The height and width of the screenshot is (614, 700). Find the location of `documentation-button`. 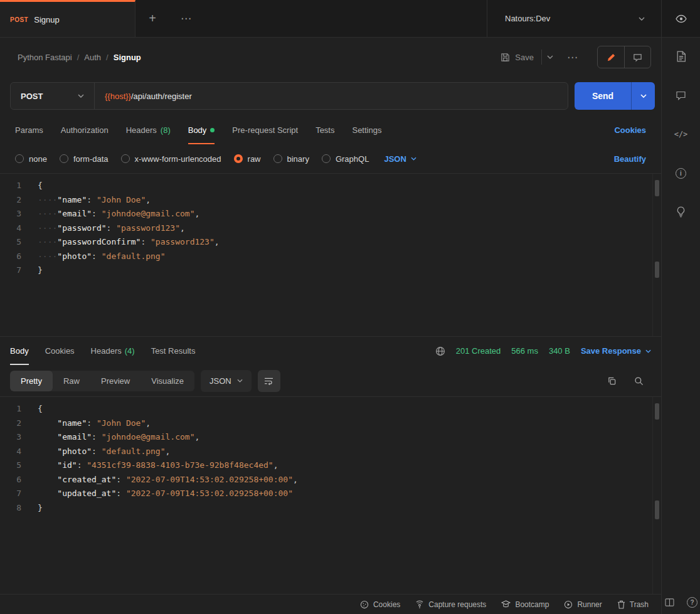

documentation-button is located at coordinates (681, 56).